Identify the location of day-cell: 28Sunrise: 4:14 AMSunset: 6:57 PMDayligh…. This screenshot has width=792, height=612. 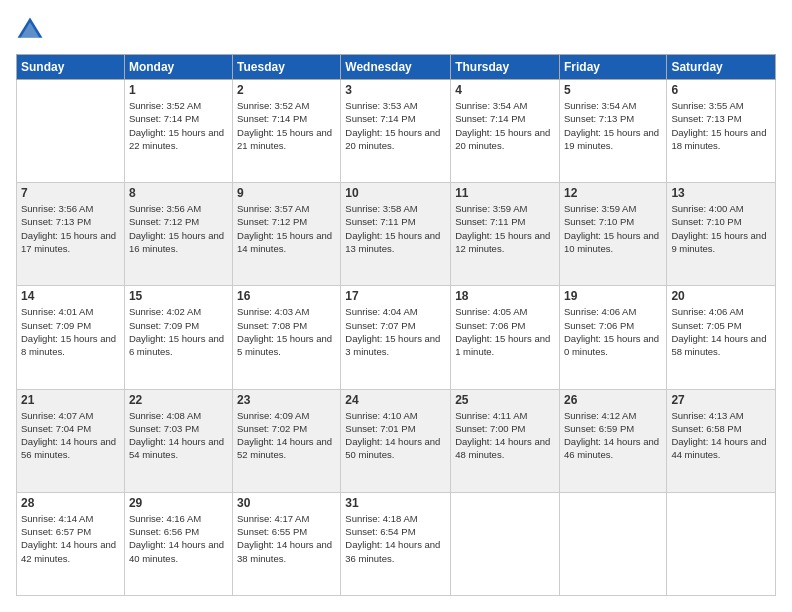
(71, 544).